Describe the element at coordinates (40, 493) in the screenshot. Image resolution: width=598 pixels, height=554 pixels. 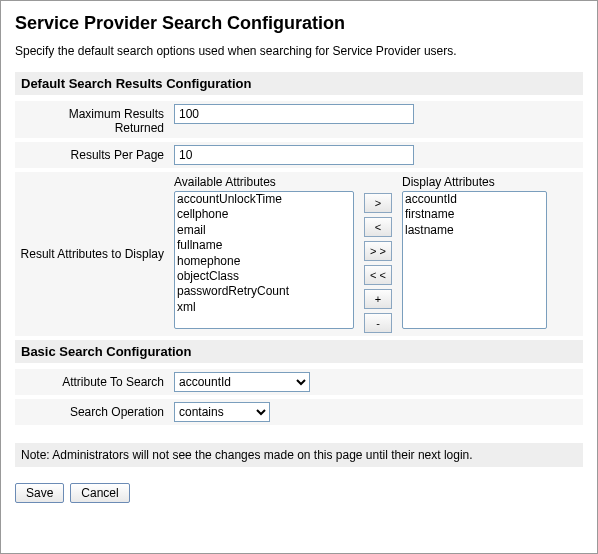
I see `save-button: Save` at that location.